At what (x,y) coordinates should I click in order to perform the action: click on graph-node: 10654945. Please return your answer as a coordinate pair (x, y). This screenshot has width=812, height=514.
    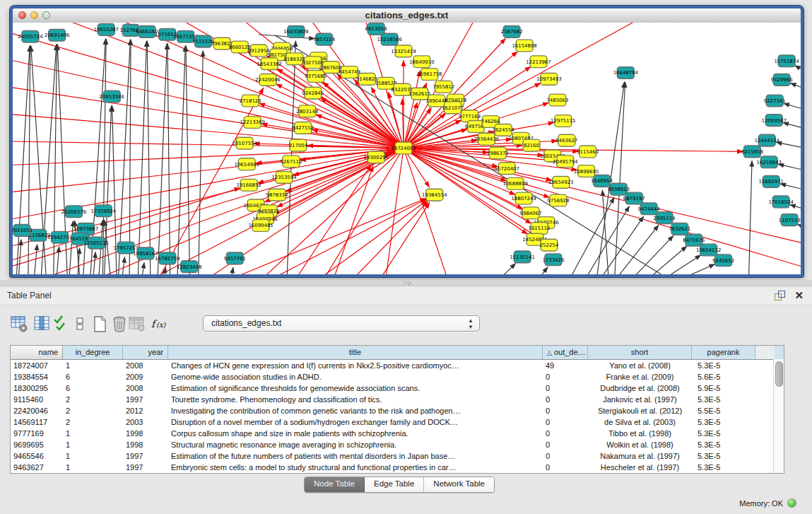
    Looking at the image, I should click on (247, 164).